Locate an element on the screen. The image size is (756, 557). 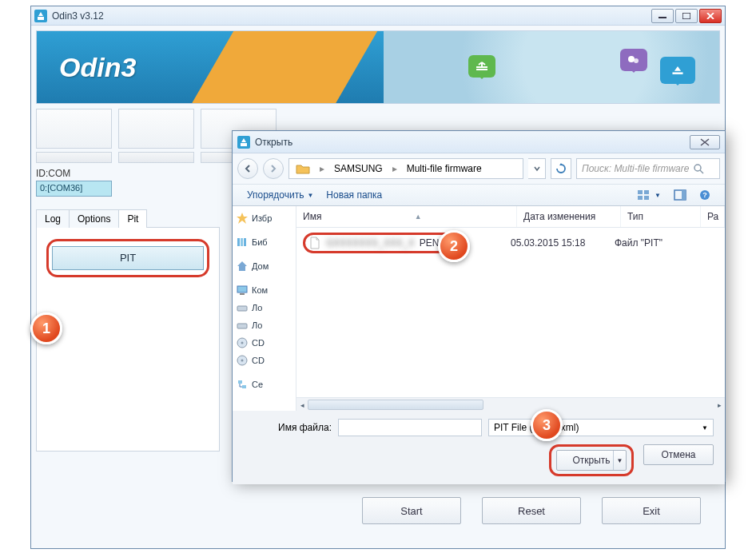
home-icon is located at coordinates (242, 266).